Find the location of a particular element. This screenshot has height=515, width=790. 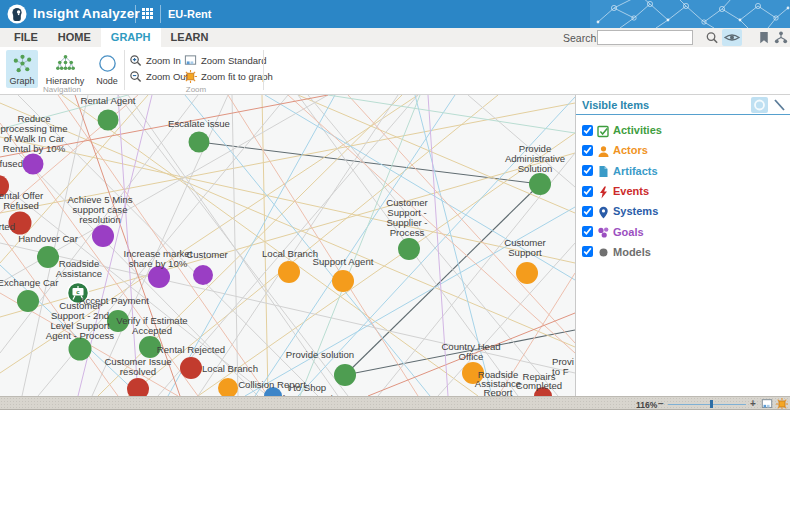

tab-home: HOME is located at coordinates (74, 38).